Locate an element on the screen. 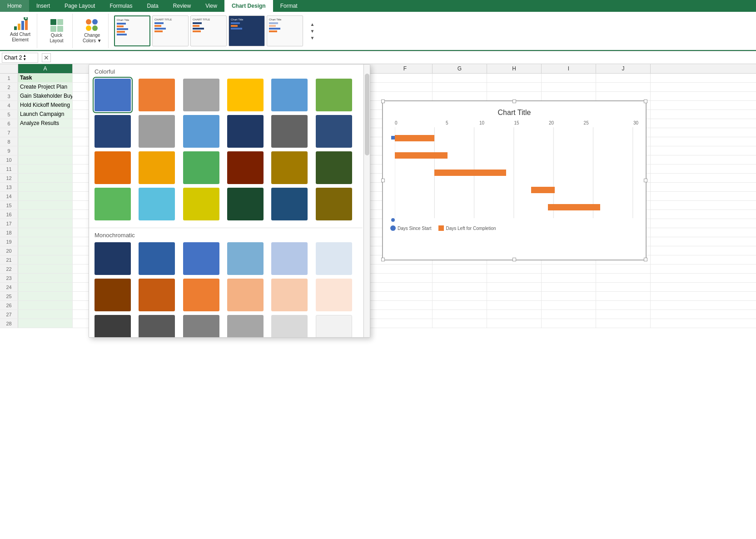 Image resolution: width=756 pixels, height=539 pixels. add-chart-element-button: Add ChartElement is located at coordinates (20, 30).